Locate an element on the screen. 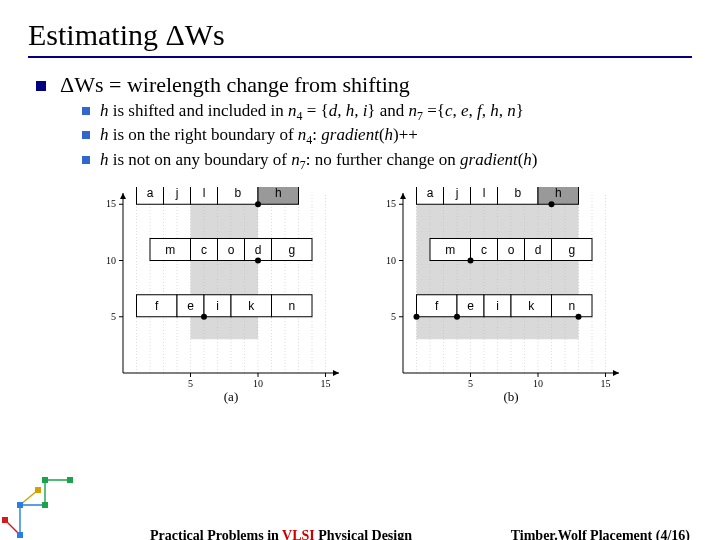  svg-text: (a) is located at coordinates (231, 396).